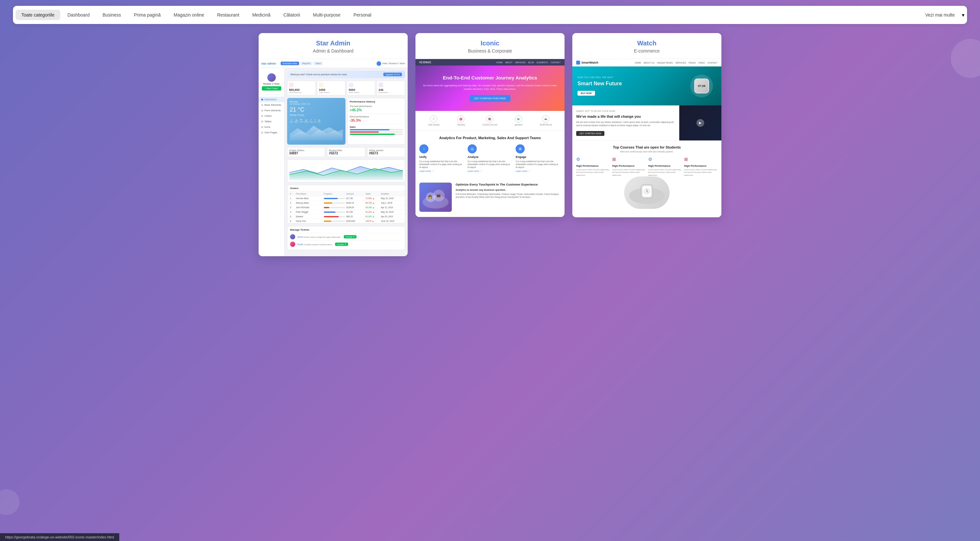 The height and width of the screenshot is (541, 980). Describe the element at coordinates (272, 116) in the screenshot. I see `sa-menu-charts: Charts` at that location.